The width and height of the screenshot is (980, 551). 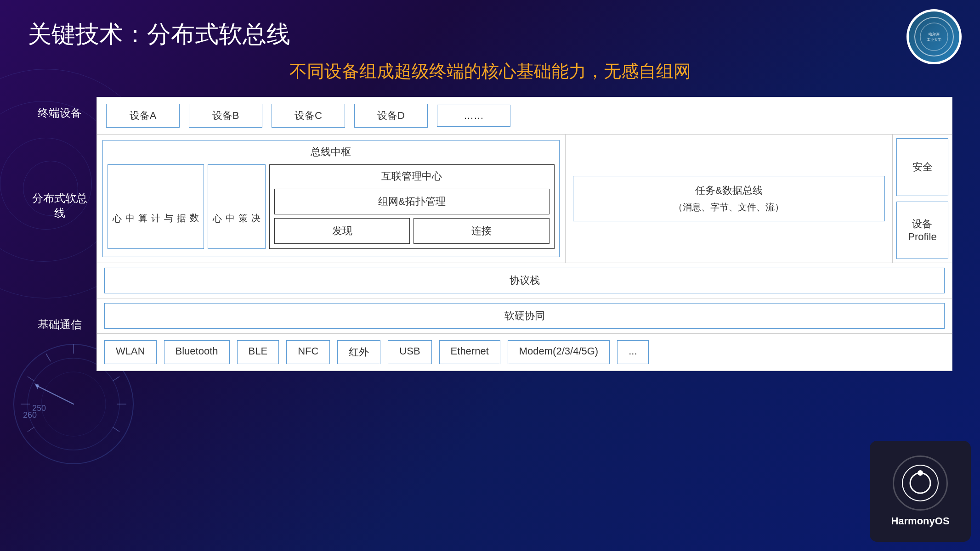 I want to click on device-profile-box: 设备Profile, so click(x=923, y=231).